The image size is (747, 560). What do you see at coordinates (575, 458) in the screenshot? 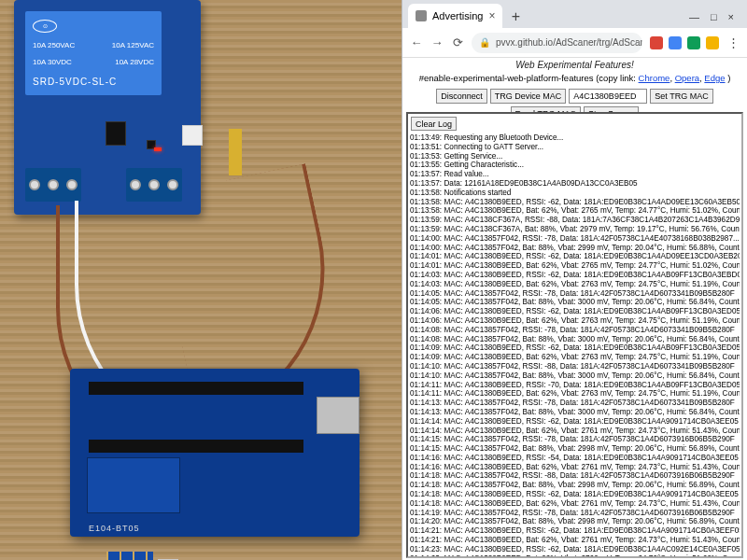
I see `log-line: 01:14:16: MAC: A4C1380B9EED, RSSI: -54, …` at bounding box center [575, 458].